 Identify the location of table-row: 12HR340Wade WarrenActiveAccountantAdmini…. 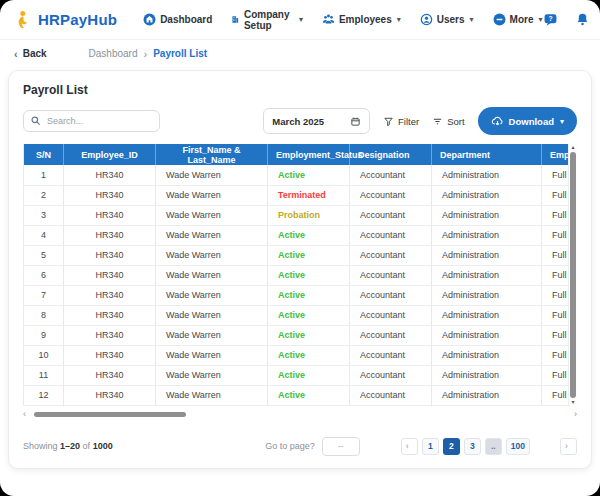
(301, 395).